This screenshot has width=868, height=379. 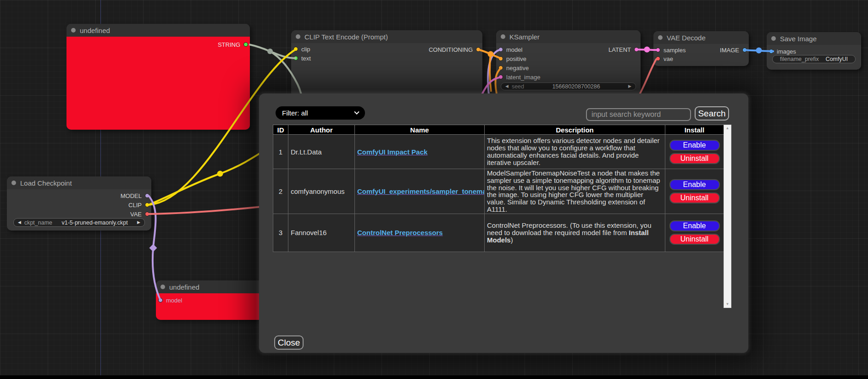 What do you see at coordinates (320, 113) in the screenshot?
I see `filter-select: Filter: all` at bounding box center [320, 113].